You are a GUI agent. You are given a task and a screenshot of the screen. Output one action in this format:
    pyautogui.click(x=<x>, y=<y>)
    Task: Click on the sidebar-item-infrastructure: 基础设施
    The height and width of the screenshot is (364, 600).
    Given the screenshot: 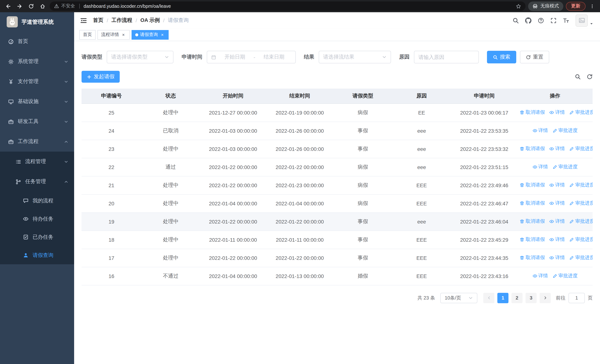 What is the action you would take?
    pyautogui.click(x=37, y=102)
    